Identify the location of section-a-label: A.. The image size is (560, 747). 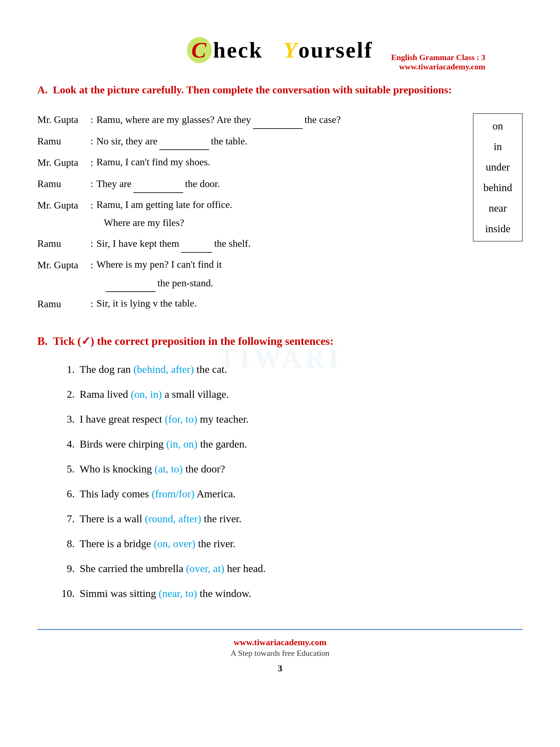
(45, 90).